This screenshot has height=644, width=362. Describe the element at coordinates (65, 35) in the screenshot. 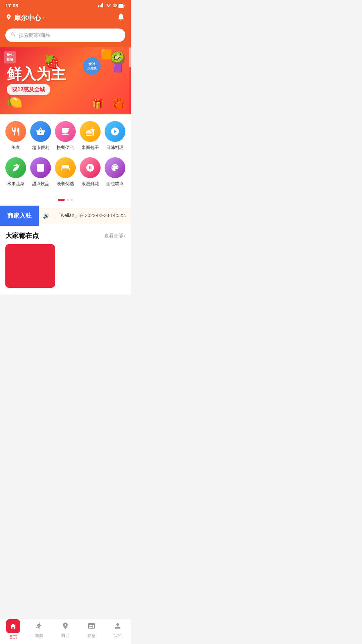

I see `search-bar: 搜索商家/商品` at that location.